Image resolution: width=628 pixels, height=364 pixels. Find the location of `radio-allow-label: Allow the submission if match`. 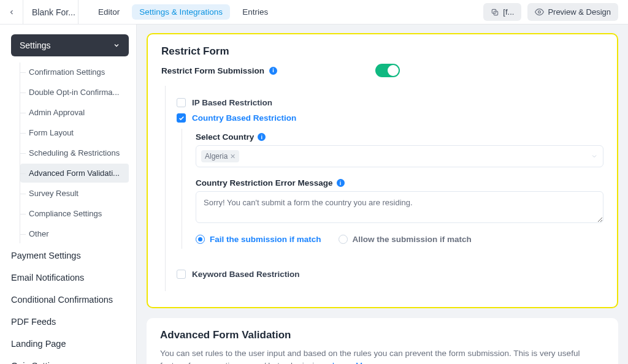

radio-allow-label: Allow the submission if match is located at coordinates (412, 239).